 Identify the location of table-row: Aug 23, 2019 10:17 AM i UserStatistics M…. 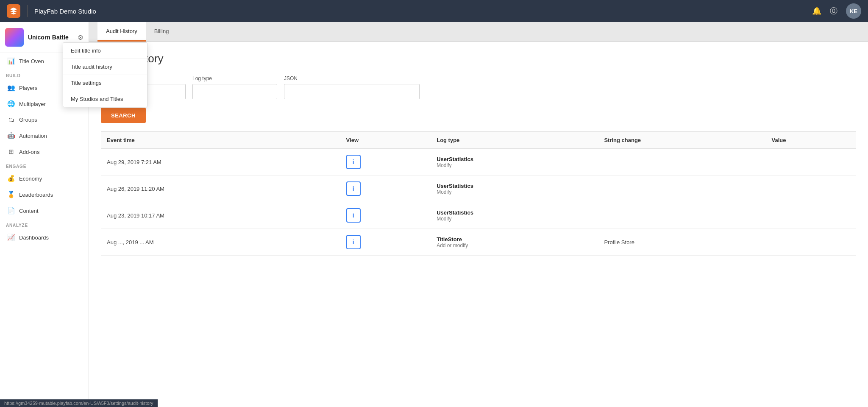
(479, 215).